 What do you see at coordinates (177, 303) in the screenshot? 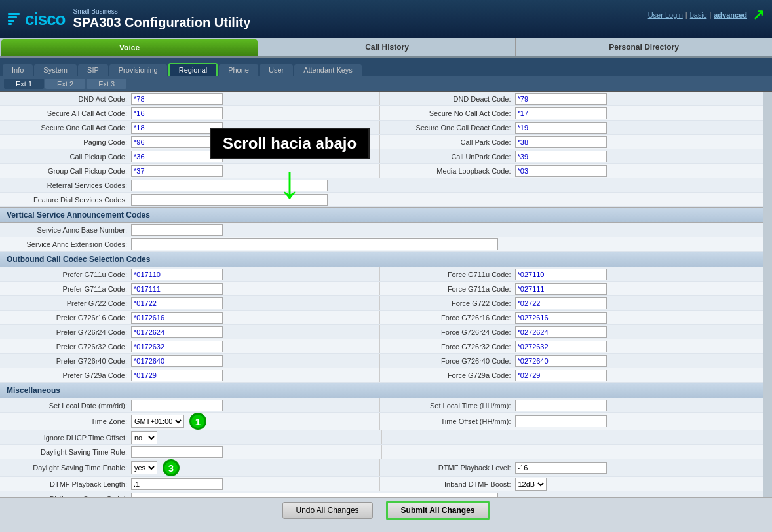
I see `prefer-g722-input` at bounding box center [177, 303].